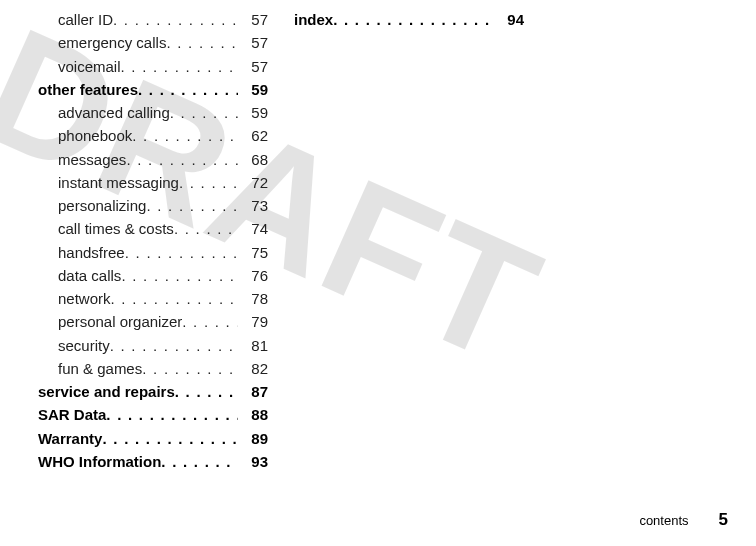 Image resolution: width=756 pixels, height=546 pixels. I want to click on toc-label: SAR Data, so click(72, 414).